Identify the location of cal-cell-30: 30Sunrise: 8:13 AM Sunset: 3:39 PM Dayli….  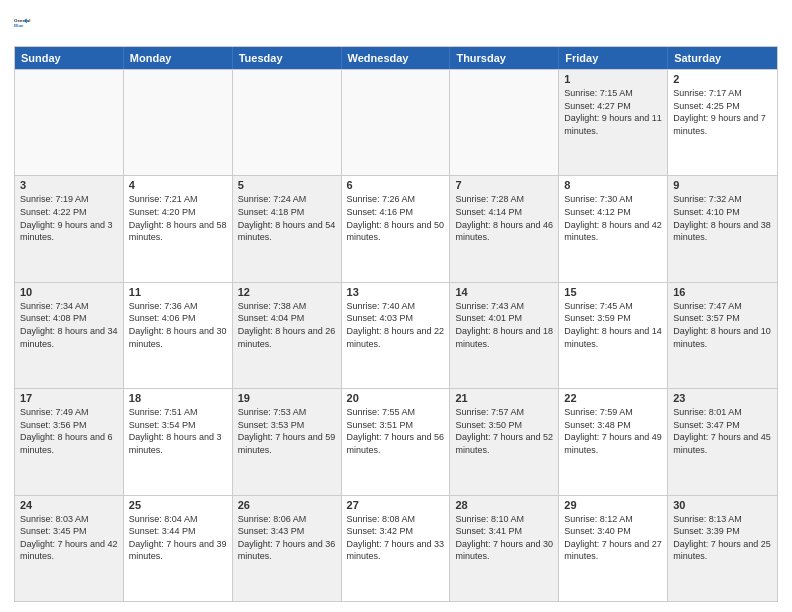
(722, 548).